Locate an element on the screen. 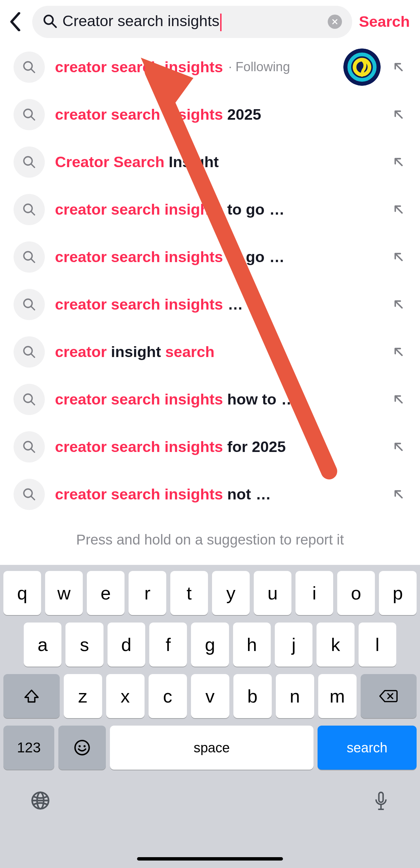 This screenshot has height=868, width=420. suggestion-row: creator search insights how to… is located at coordinates (210, 399).